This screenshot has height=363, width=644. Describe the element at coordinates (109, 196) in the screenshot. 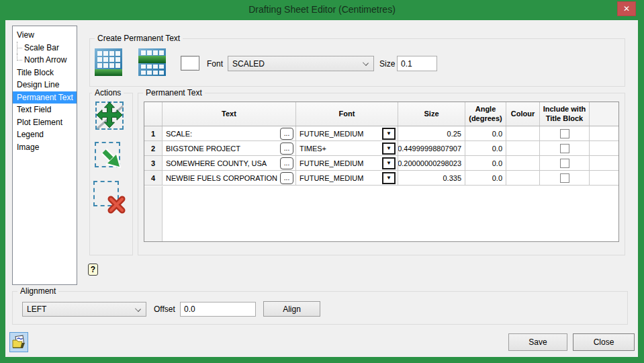

I see `delete-text-button` at that location.